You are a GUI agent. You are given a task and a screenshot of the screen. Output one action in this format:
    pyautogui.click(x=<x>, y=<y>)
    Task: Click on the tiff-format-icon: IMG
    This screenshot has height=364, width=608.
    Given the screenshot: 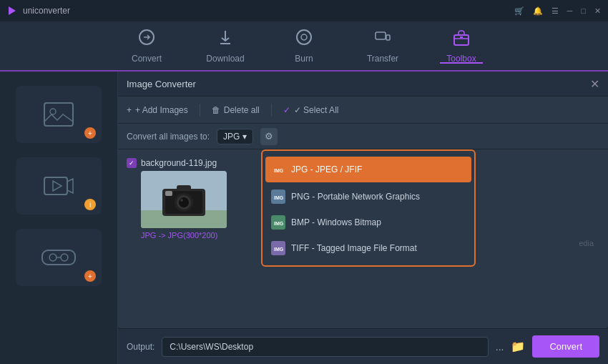 What is the action you would take?
    pyautogui.click(x=278, y=248)
    